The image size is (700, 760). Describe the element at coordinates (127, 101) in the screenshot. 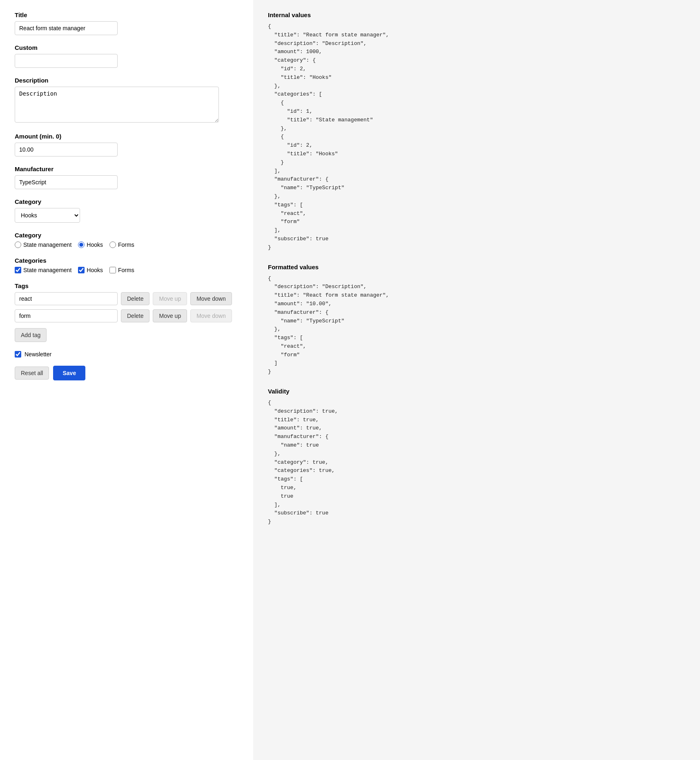

I see `description-field-group: Description Description` at that location.